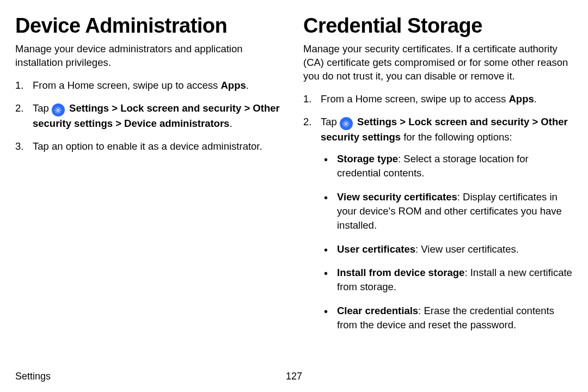 The width and height of the screenshot is (588, 392). Describe the element at coordinates (438, 99) in the screenshot. I see `step-1-right: From a Home screen, swipe up to access A…` at that location.